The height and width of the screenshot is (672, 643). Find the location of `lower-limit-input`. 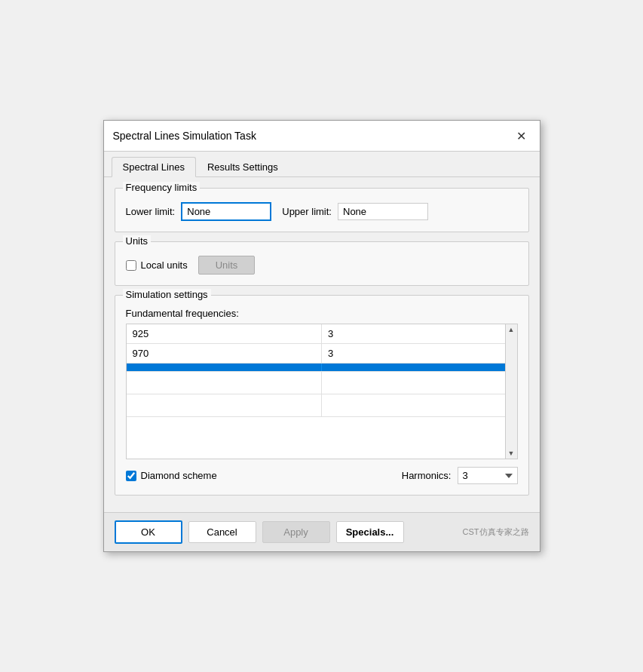

lower-limit-input is located at coordinates (226, 211).